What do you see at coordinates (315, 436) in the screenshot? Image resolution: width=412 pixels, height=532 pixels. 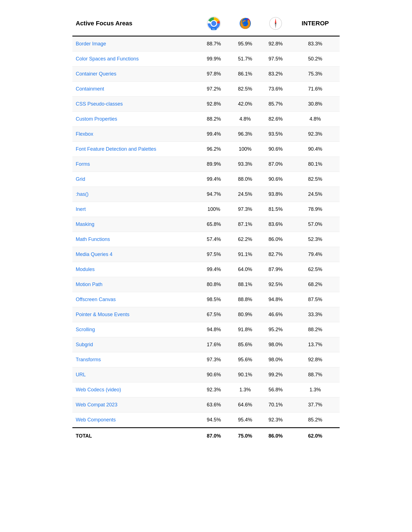 I see `footer-interop: 62.0%` at bounding box center [315, 436].